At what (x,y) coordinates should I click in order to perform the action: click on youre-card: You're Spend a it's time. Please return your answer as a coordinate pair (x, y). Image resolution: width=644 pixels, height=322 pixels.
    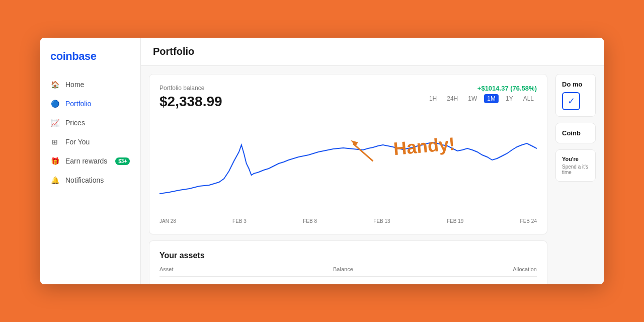
    Looking at the image, I should click on (576, 166).